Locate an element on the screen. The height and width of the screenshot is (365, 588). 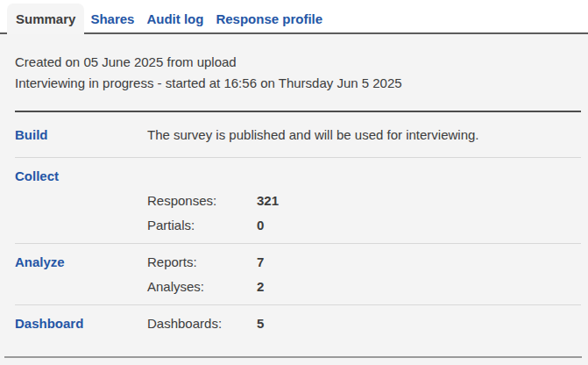
reports-label: Reports: is located at coordinates (202, 261).